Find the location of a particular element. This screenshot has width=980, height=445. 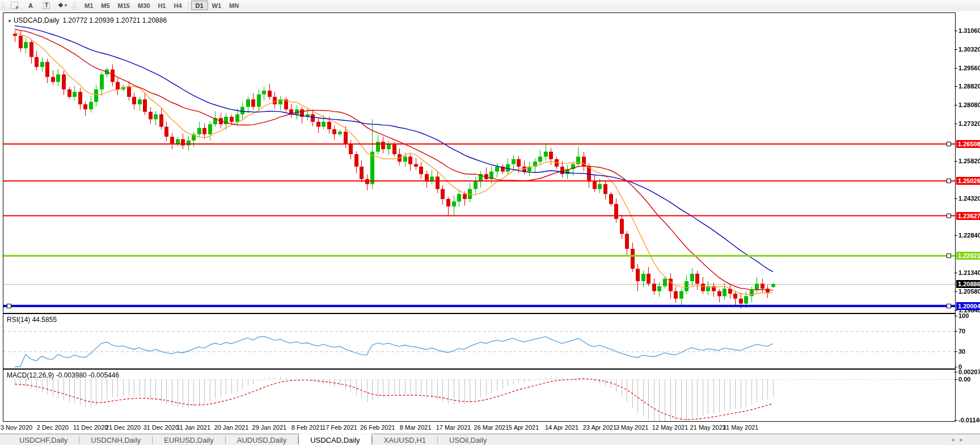

dropdown-caret-icon: ▾ is located at coordinates (66, 6).